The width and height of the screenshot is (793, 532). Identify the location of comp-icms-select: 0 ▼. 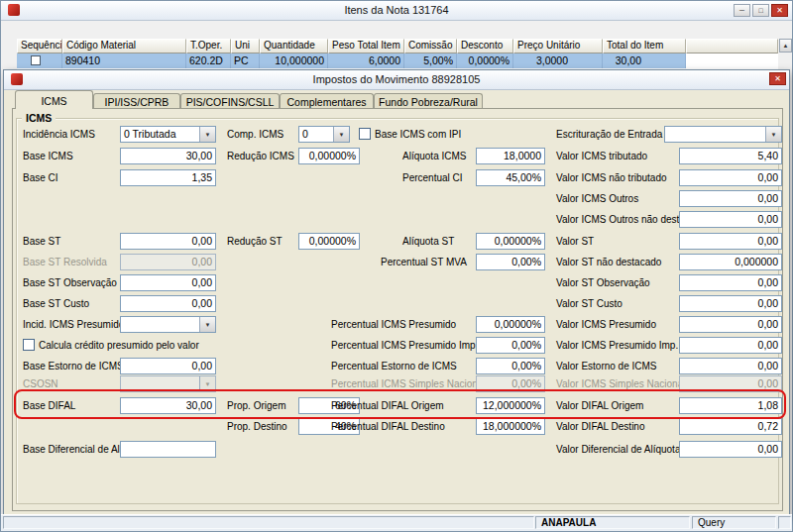
(324, 135).